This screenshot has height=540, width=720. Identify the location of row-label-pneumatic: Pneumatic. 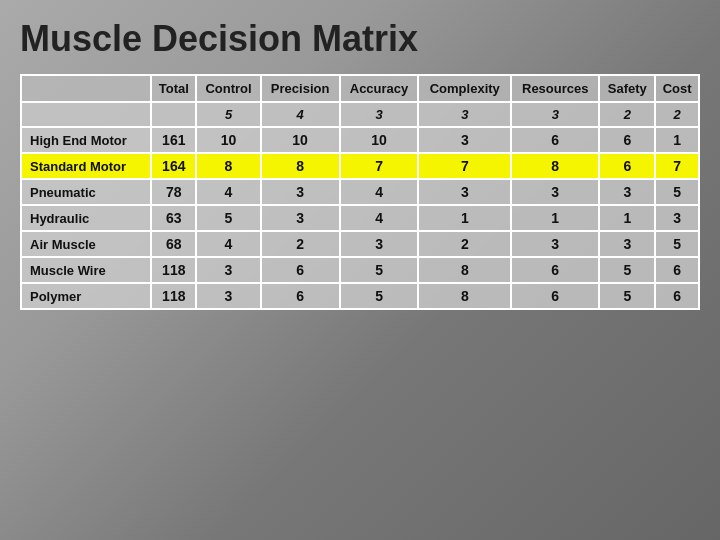
(86, 192).